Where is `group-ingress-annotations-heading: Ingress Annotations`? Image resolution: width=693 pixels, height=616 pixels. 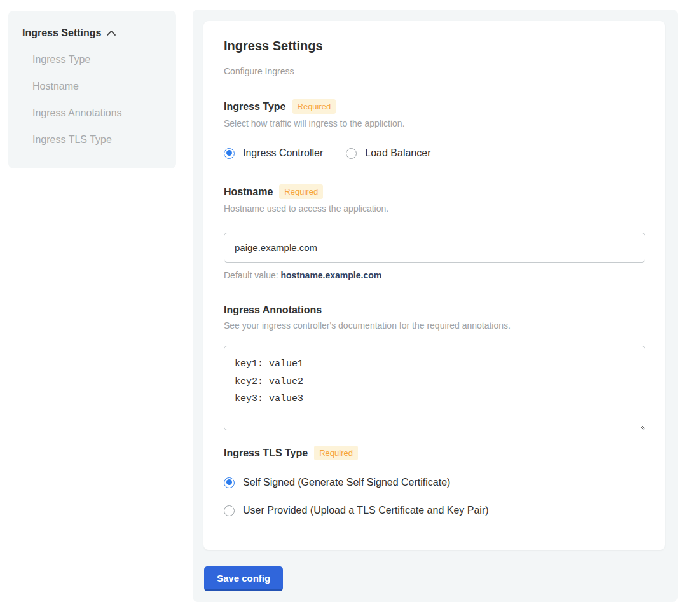 group-ingress-annotations-heading: Ingress Annotations is located at coordinates (273, 310).